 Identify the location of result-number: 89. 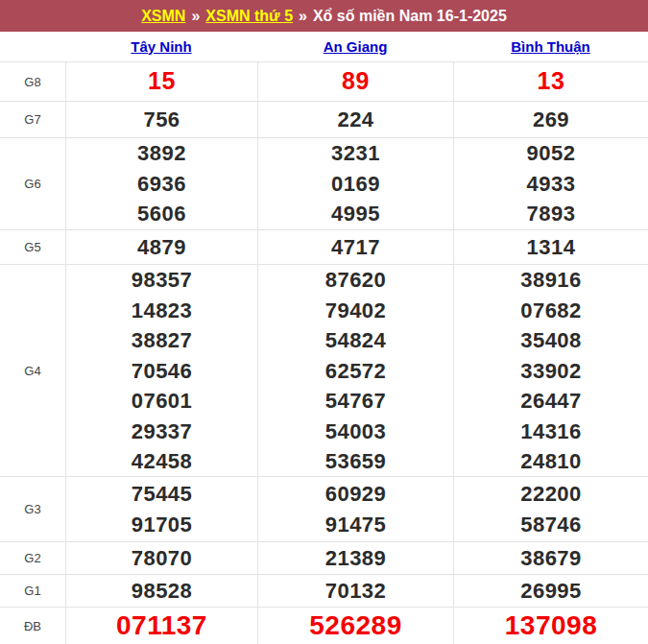
(355, 82).